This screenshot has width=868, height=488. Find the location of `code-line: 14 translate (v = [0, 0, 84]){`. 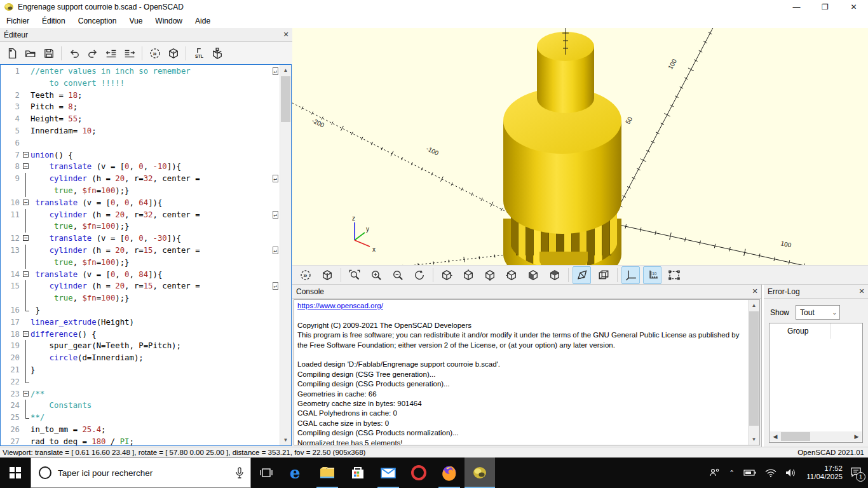

code-line: 14 translate (v = [0, 0, 84]){ is located at coordinates (140, 274).